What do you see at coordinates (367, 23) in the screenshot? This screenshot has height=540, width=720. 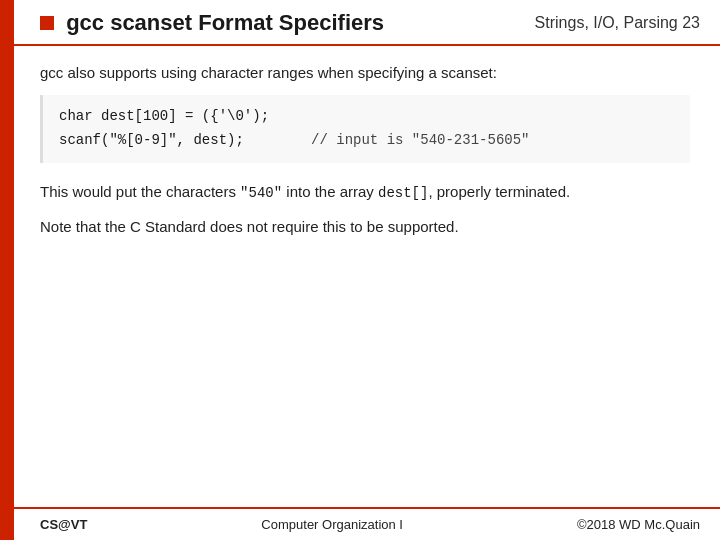 I see `slide-header: gcc scanset Format Specifiers Strings, I…` at bounding box center [367, 23].